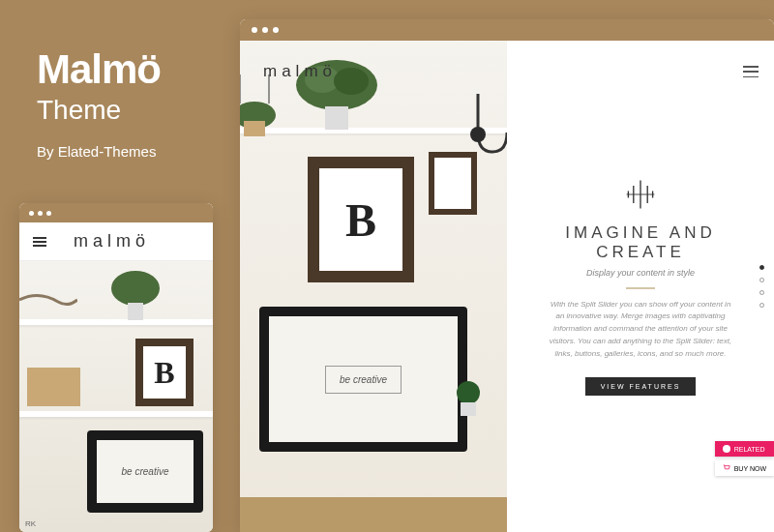 The width and height of the screenshot is (774, 532). What do you see at coordinates (727, 468) in the screenshot?
I see `cart-icon` at bounding box center [727, 468].